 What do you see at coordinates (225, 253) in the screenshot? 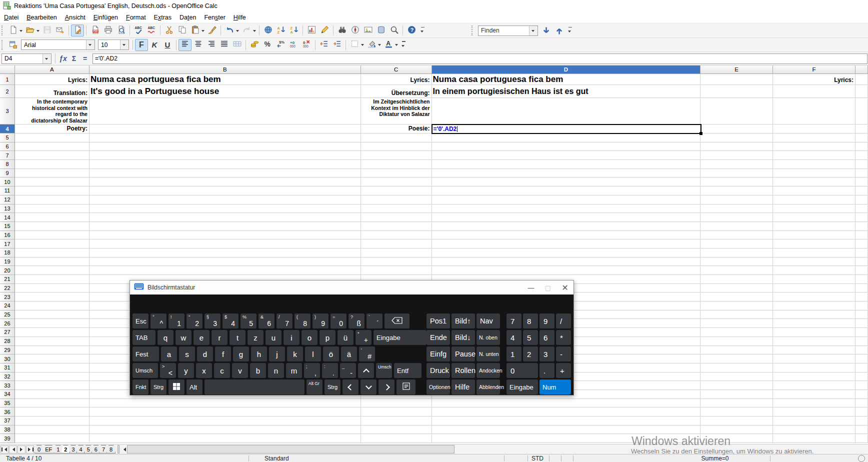
I see `cell-B18` at bounding box center [225, 253].